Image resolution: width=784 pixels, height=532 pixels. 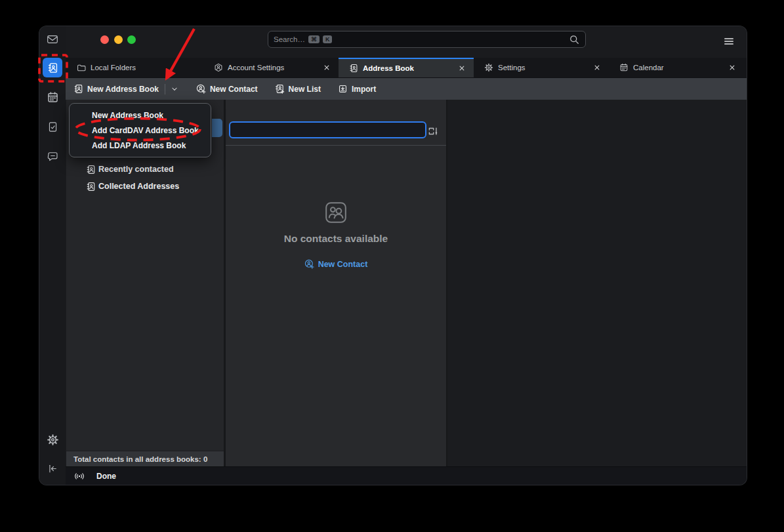 I want to click on split-button-divider, so click(x=165, y=89).